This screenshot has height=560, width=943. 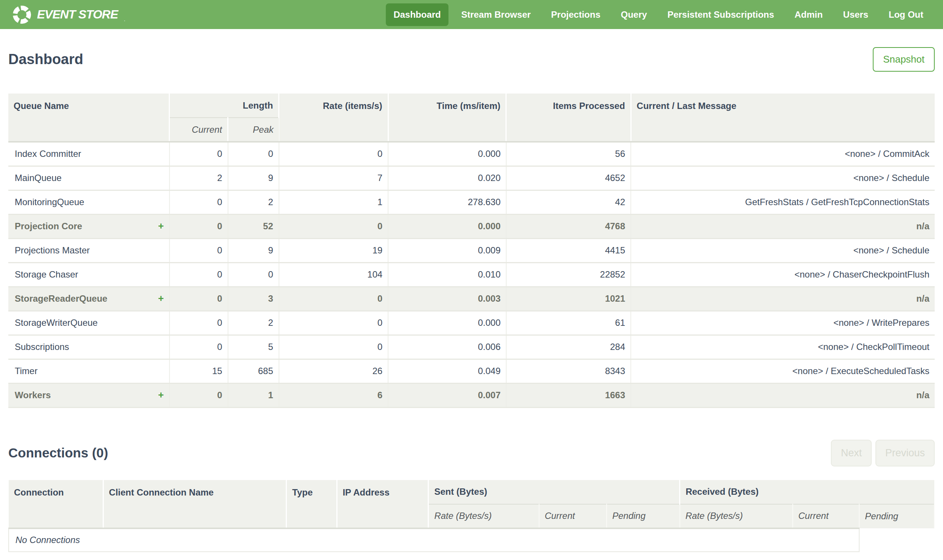 I want to click on nav-item-stream-browser: Stream Browser, so click(x=496, y=15).